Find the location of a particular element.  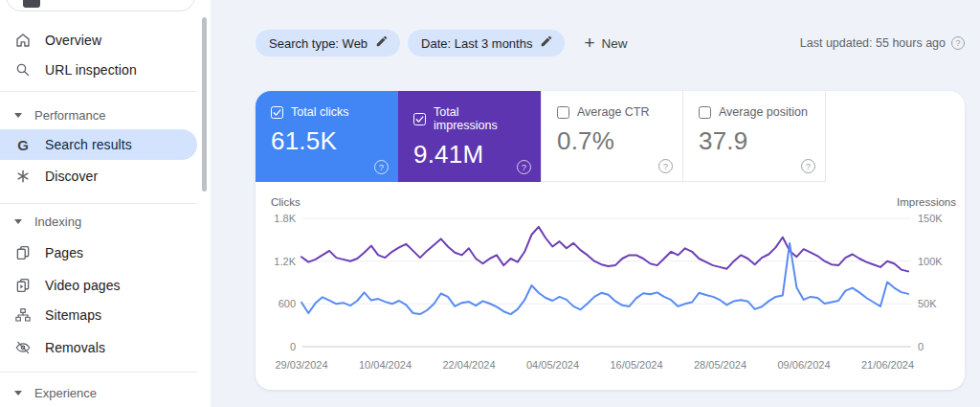

svg-text: 100K is located at coordinates (930, 261).